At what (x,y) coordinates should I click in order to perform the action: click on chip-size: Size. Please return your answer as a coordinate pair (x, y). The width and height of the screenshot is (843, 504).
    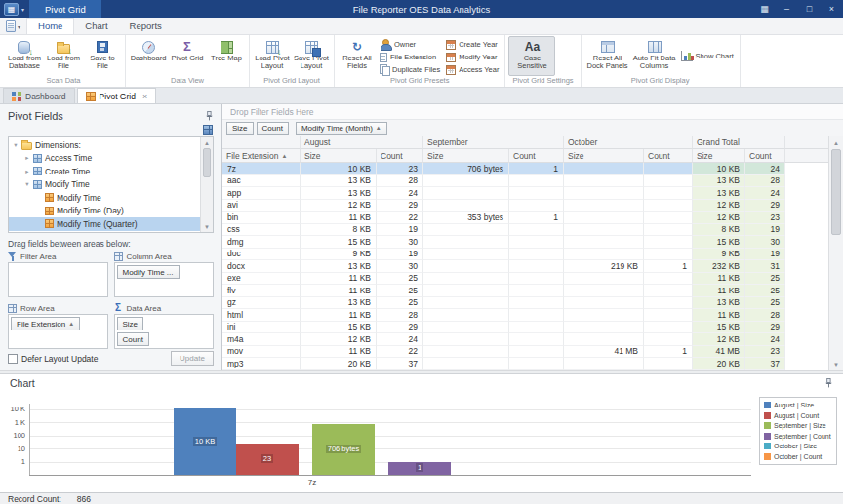
    Looking at the image, I should click on (131, 324).